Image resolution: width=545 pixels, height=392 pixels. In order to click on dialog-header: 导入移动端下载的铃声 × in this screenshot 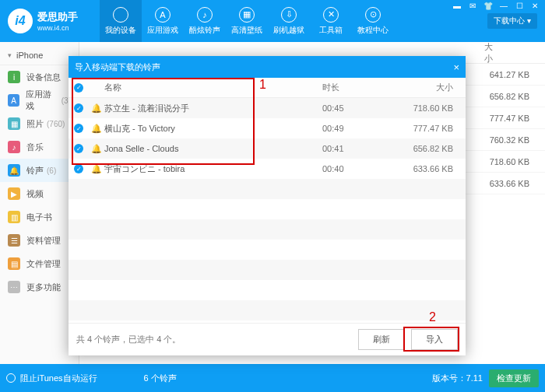, I will do `click(267, 67)`.